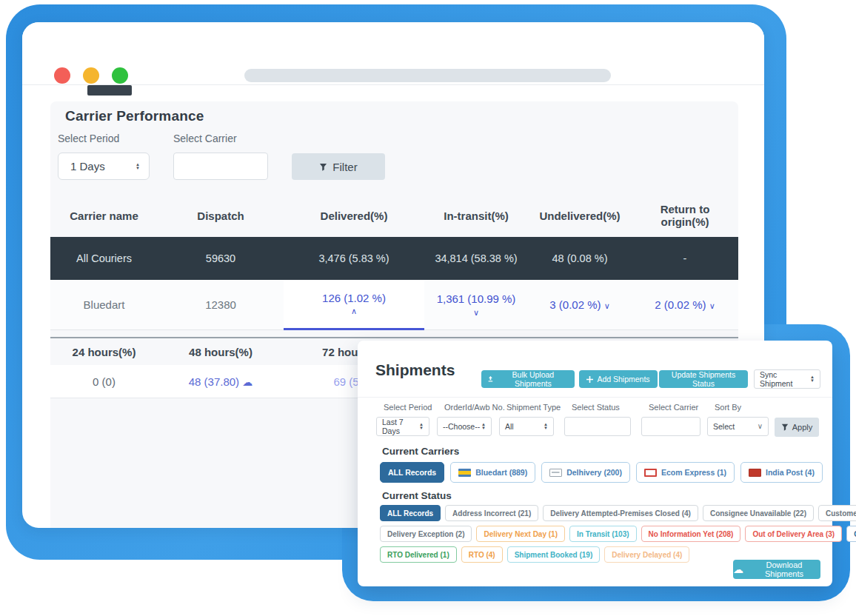  I want to click on divider, so click(595, 397).